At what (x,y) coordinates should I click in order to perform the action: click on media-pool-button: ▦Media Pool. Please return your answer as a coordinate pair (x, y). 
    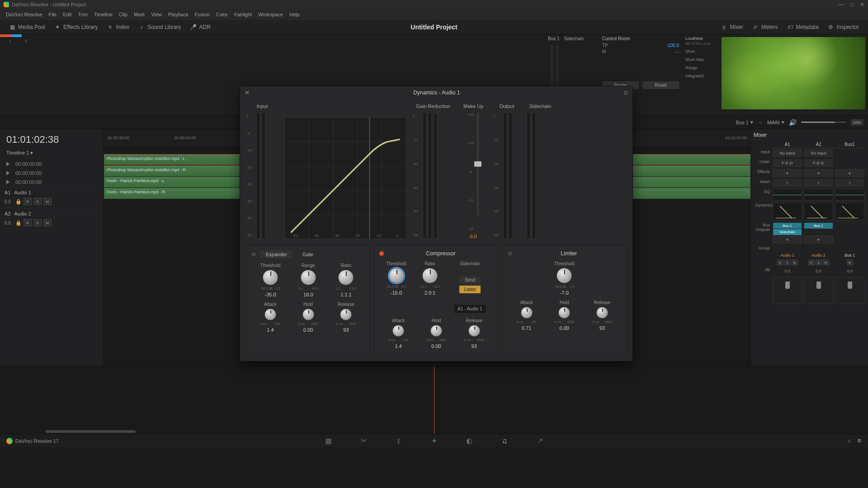
    Looking at the image, I should click on (27, 27).